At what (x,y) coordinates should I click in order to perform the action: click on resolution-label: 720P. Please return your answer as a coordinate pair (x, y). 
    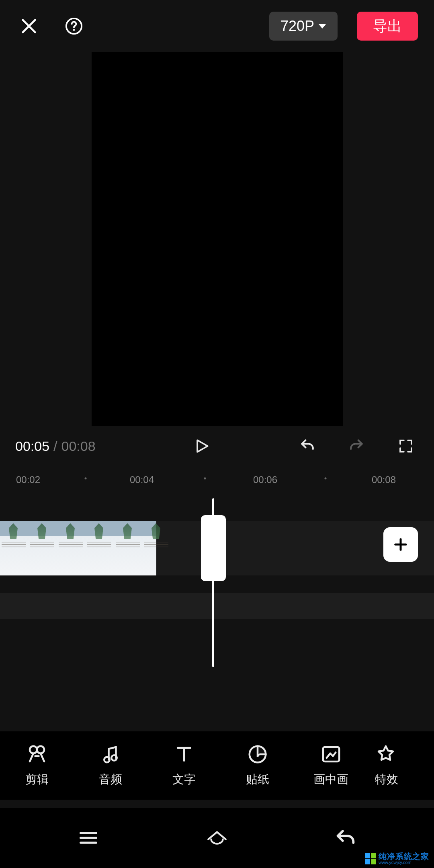
    Looking at the image, I should click on (297, 26).